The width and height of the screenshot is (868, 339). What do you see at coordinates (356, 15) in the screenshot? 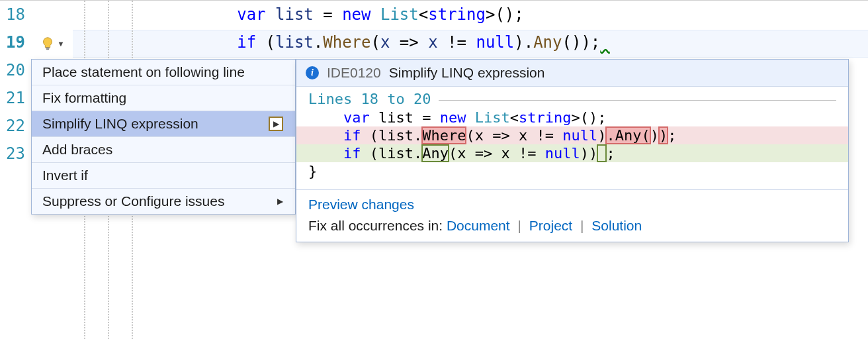
I see `keyword: new` at bounding box center [356, 15].